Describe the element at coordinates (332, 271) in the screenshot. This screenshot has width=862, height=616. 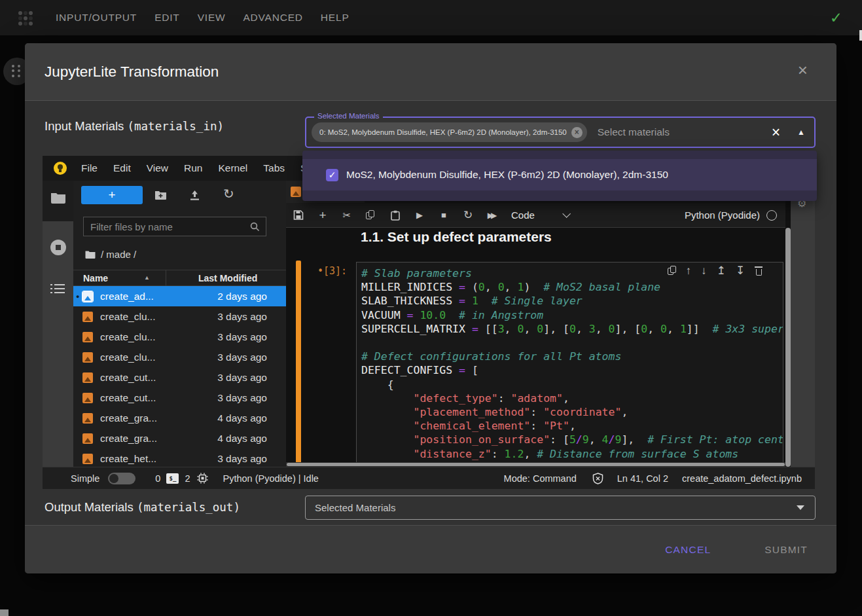
I see `cell-execution-prompt: •[3]:` at that location.